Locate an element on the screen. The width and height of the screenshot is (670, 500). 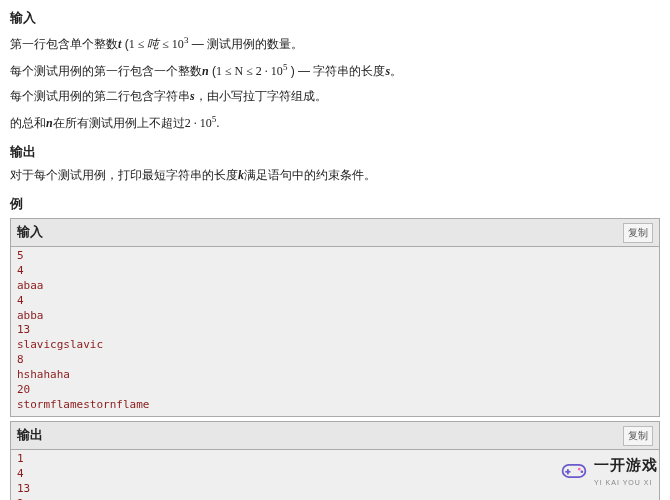
example-line: 5 is located at coordinates (335, 256).